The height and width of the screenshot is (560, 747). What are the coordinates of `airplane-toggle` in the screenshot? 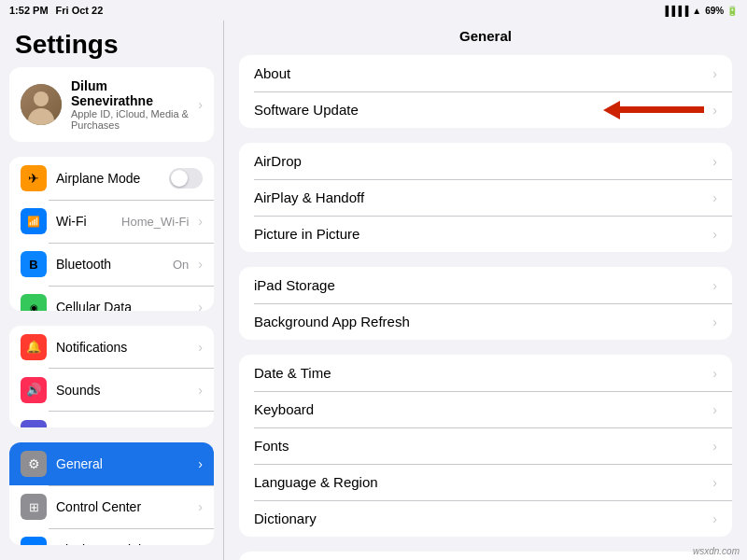 It's located at (186, 178).